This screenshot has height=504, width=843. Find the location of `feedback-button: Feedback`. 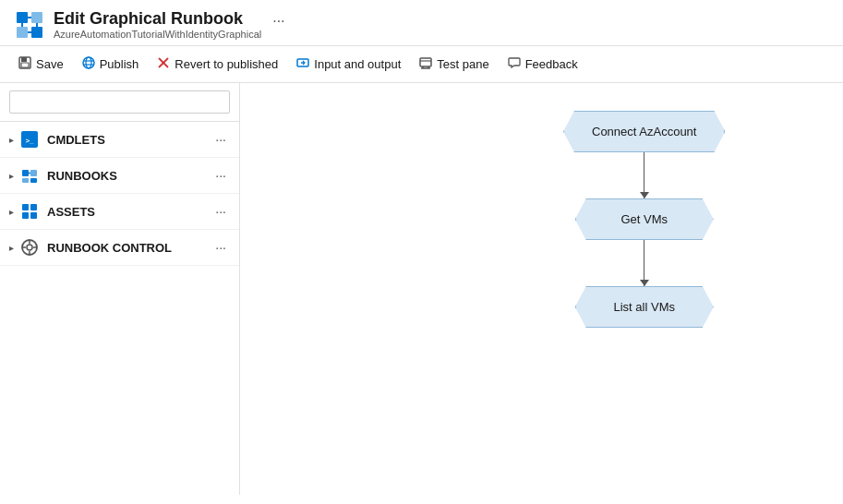

feedback-button: Feedback is located at coordinates (543, 65).